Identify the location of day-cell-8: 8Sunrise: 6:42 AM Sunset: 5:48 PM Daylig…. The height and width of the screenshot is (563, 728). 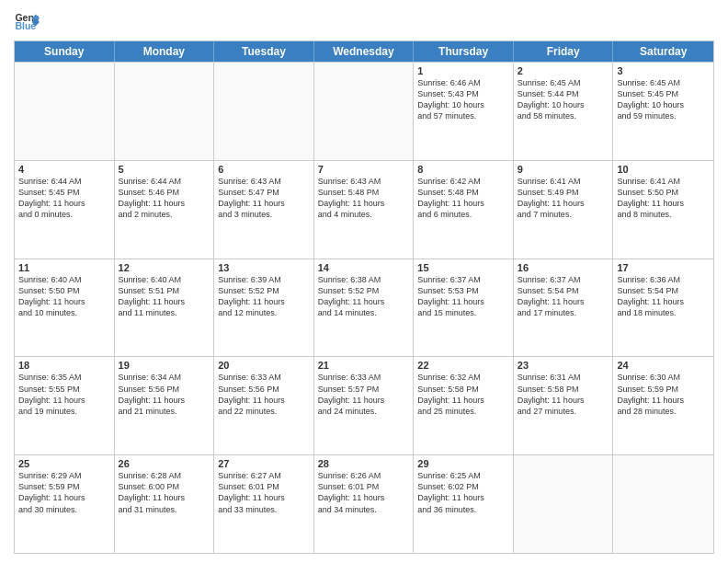
(463, 210).